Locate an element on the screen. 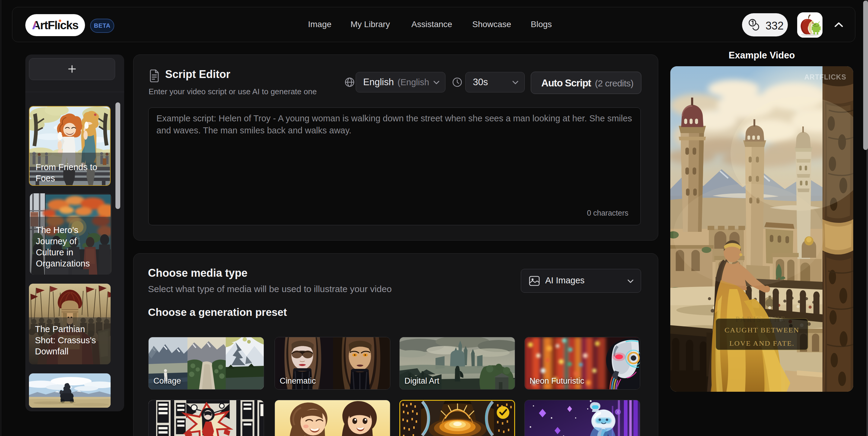 This screenshot has height=436, width=868. svg-text: ARTFLICKS is located at coordinates (826, 77).